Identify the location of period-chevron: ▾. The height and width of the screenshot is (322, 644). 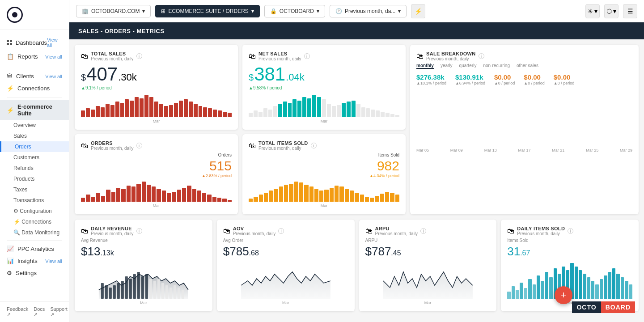
(399, 11).